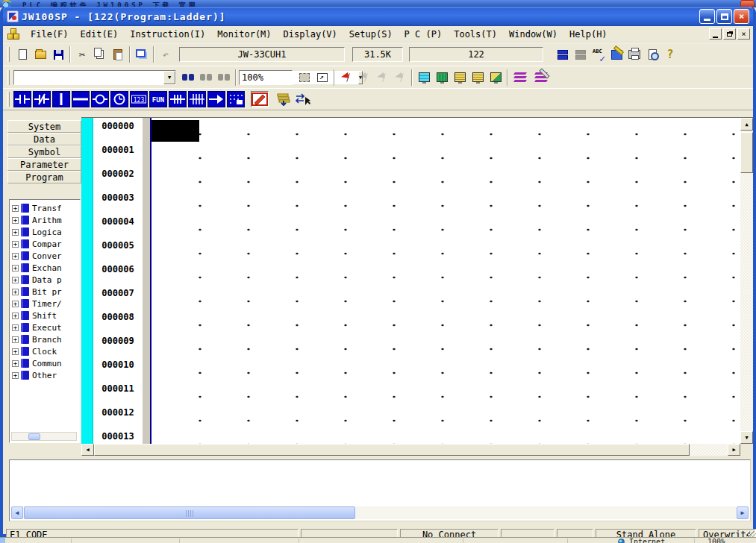 This screenshot has width=756, height=543. I want to click on ladder-horizontal-scrollbar: ◀ ▶, so click(410, 450).